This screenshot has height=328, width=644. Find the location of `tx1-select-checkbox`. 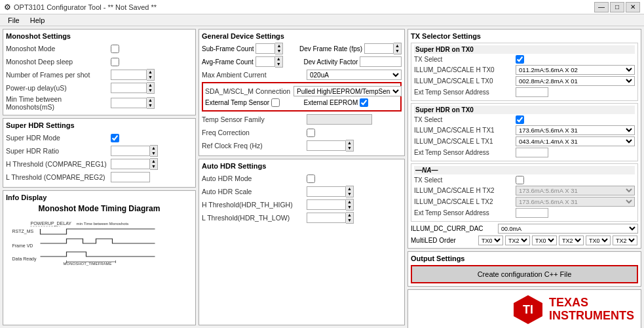

tx1-select-checkbox is located at coordinates (520, 119).